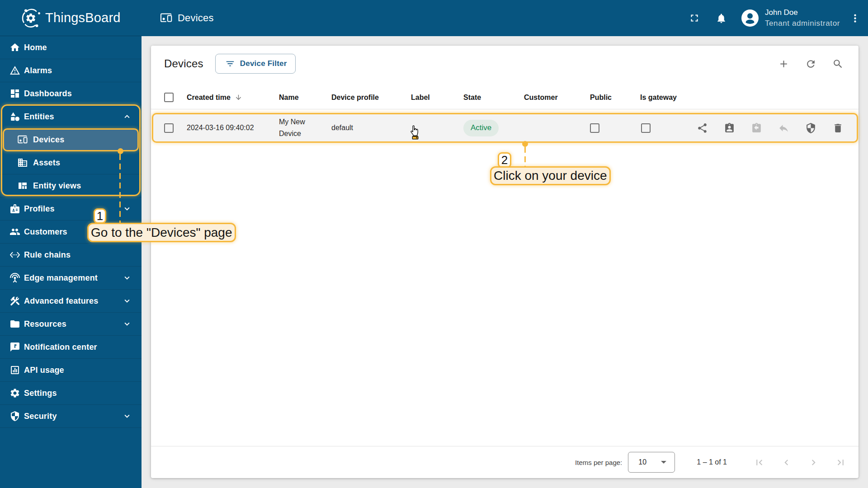 The height and width of the screenshot is (488, 868). I want to click on sidebar-item-label: Advanced features, so click(61, 301).